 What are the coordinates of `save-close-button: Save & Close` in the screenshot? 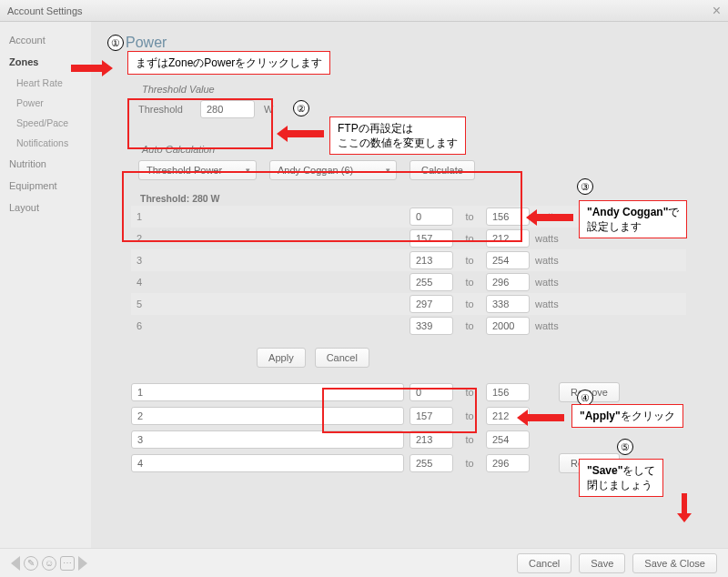 It's located at (675, 563).